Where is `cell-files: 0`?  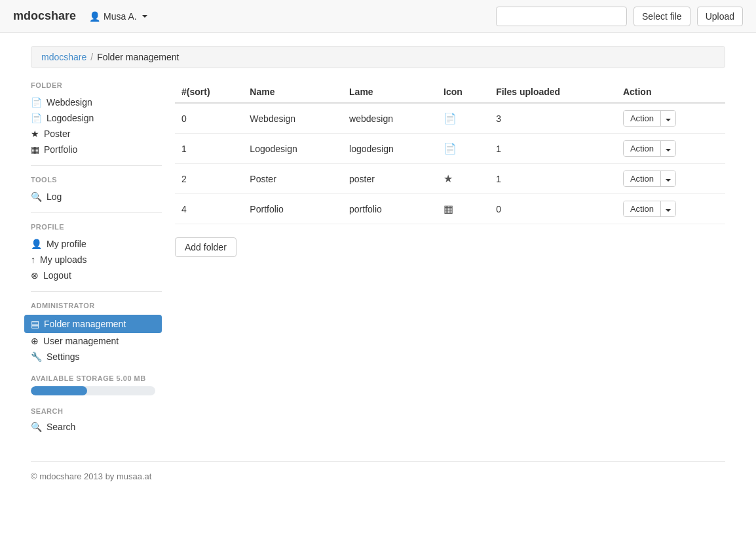 cell-files: 0 is located at coordinates (553, 209).